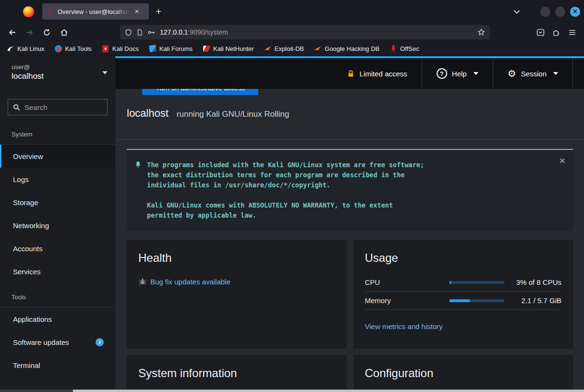 The height and width of the screenshot is (392, 584). I want to click on page-info-icon, so click(140, 33).